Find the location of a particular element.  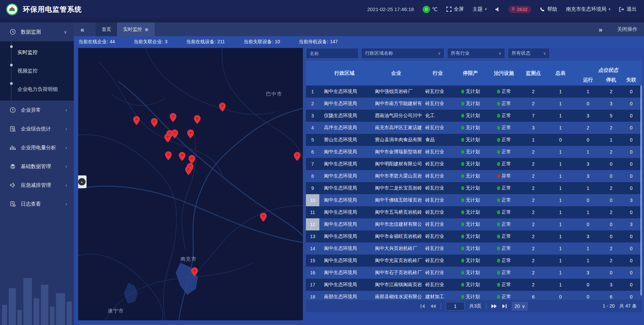

table-row: 1阆中生态环境局阆中强锐页岩砖厂砖瓦行业无计划正常21120 is located at coordinates (474, 92).